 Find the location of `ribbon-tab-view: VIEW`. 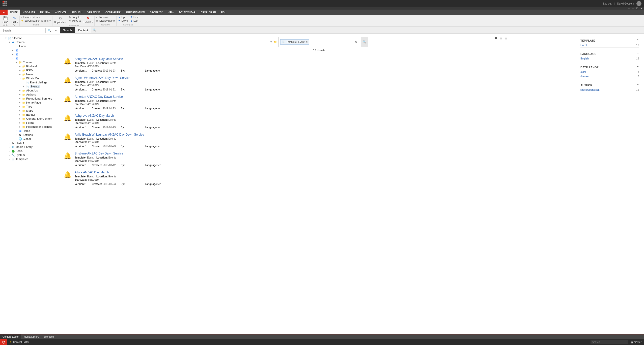

ribbon-tab-view: VIEW is located at coordinates (171, 12).